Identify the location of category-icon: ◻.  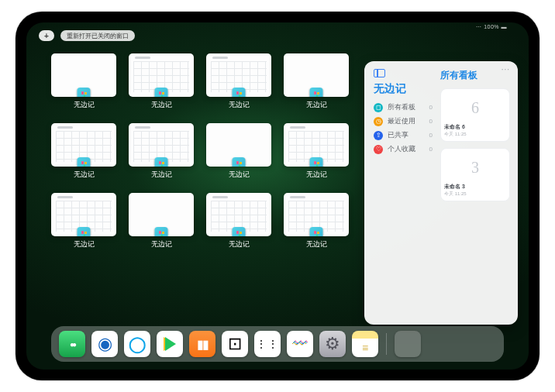
(378, 108).